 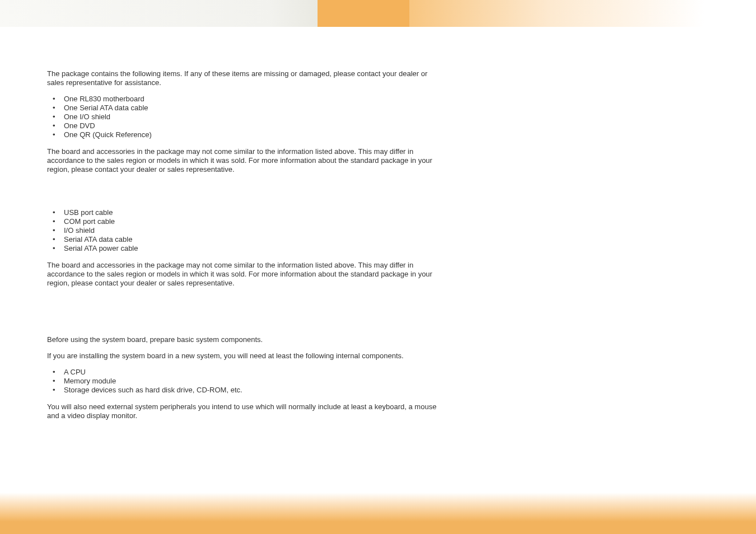 What do you see at coordinates (378, 13) in the screenshot?
I see `top-banner` at bounding box center [378, 13].